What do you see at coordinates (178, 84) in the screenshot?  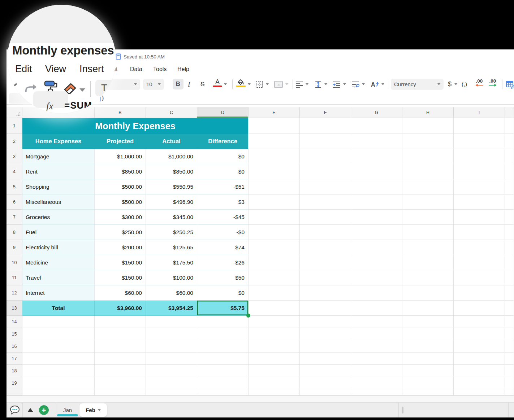 I see `bold-button: B` at bounding box center [178, 84].